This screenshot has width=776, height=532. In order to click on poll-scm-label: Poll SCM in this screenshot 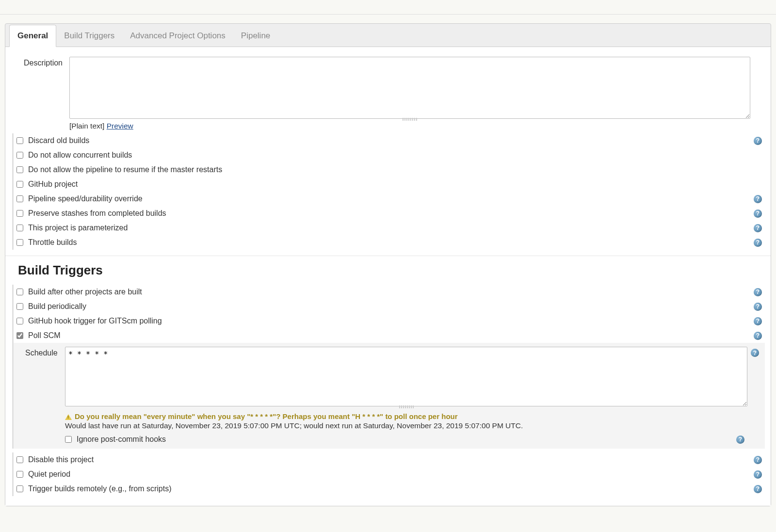, I will do `click(45, 336)`.